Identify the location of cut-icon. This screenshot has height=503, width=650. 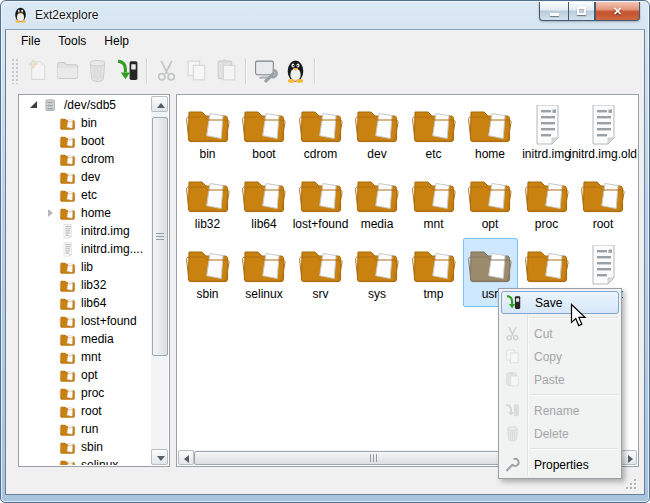
(512, 334).